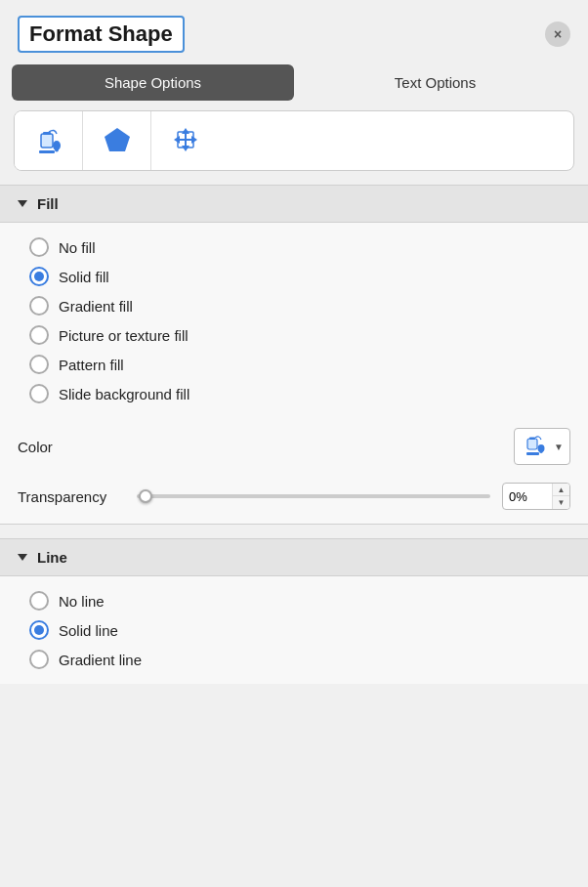 Image resolution: width=588 pixels, height=887 pixels. I want to click on transparency-decrement-button: ▼, so click(561, 502).